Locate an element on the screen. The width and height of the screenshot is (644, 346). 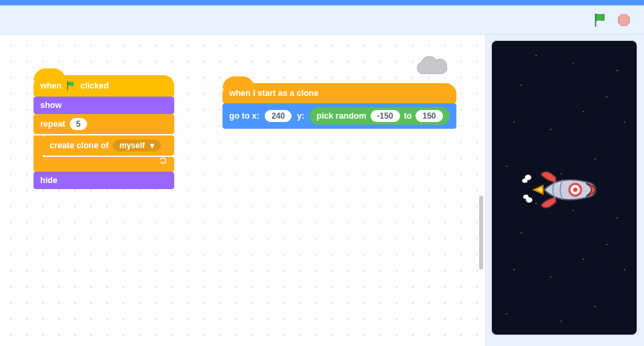
random-to-input: 150 is located at coordinates (429, 116).